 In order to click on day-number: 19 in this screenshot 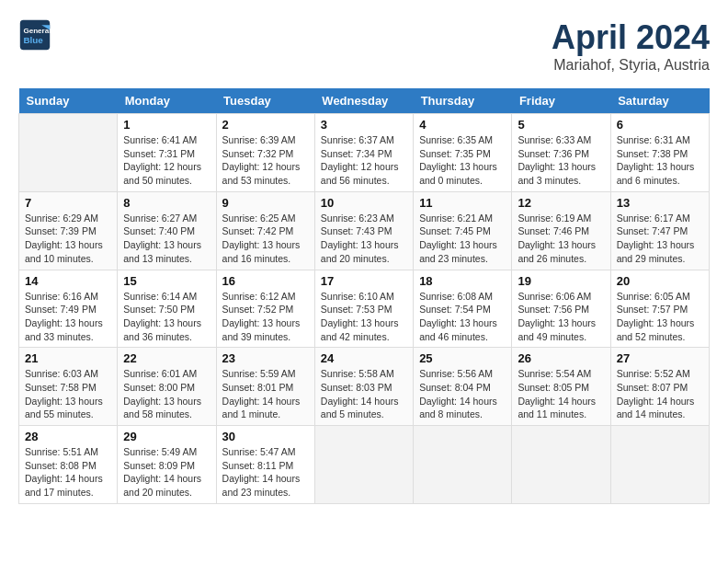, I will do `click(561, 282)`.